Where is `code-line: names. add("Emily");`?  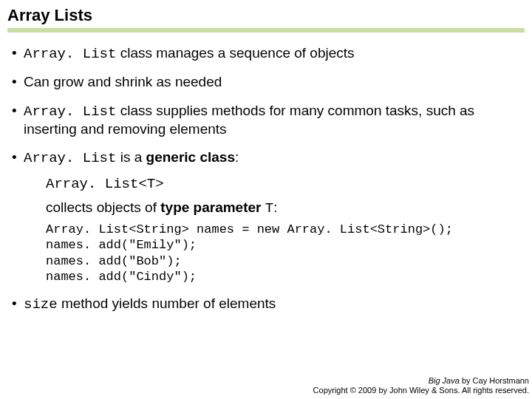 code-line: names. add("Emily"); is located at coordinates (121, 245).